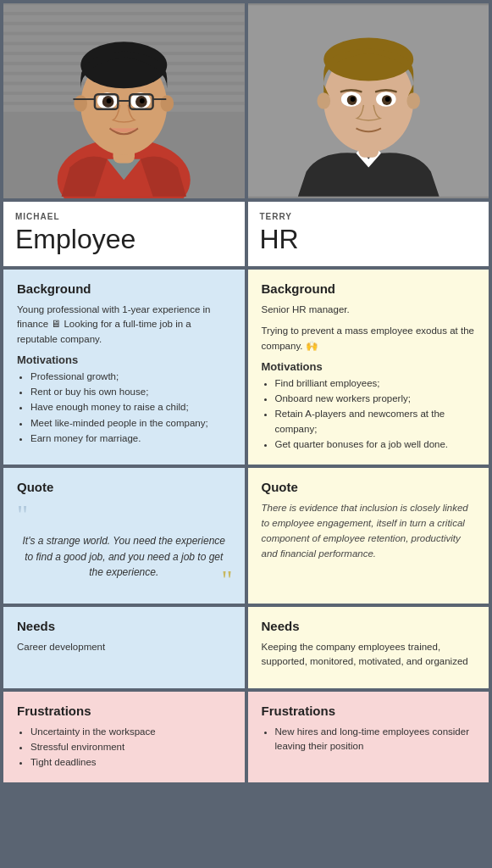  I want to click on list-item: Meet like-minded people in the company;, so click(130, 424).